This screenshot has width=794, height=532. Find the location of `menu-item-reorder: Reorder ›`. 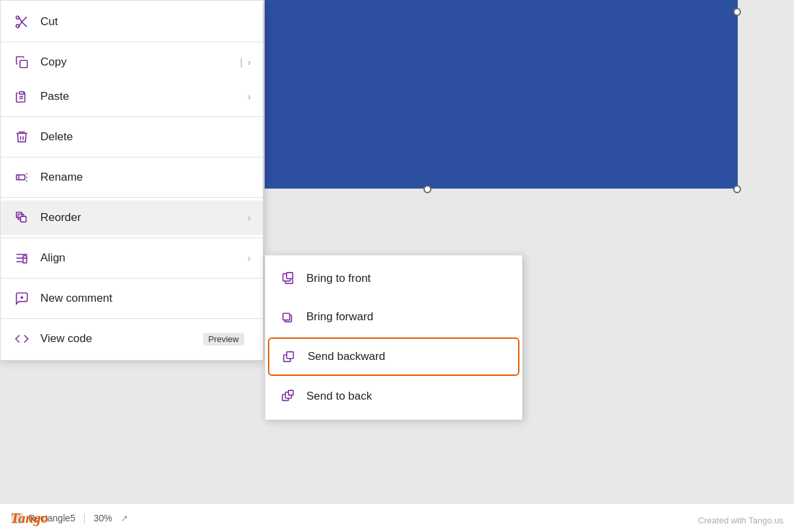

menu-item-reorder: Reorder › is located at coordinates (132, 218).